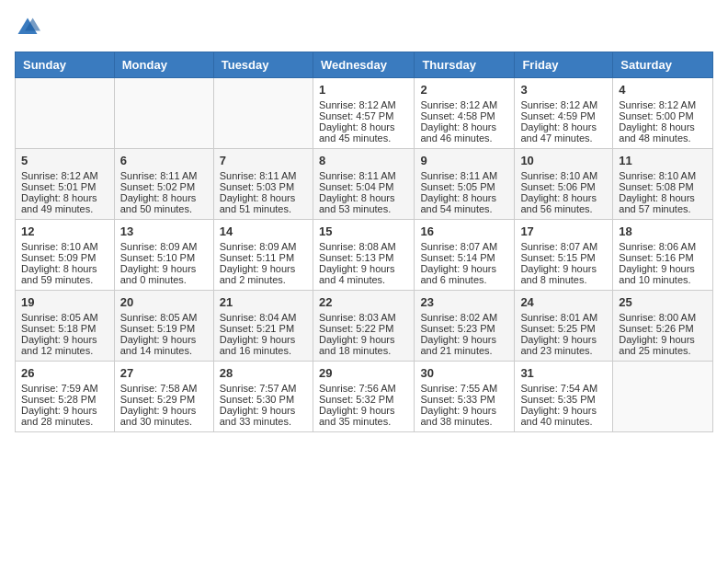  Describe the element at coordinates (464, 280) in the screenshot. I see `day-info-line: and 6 minutes.` at that location.